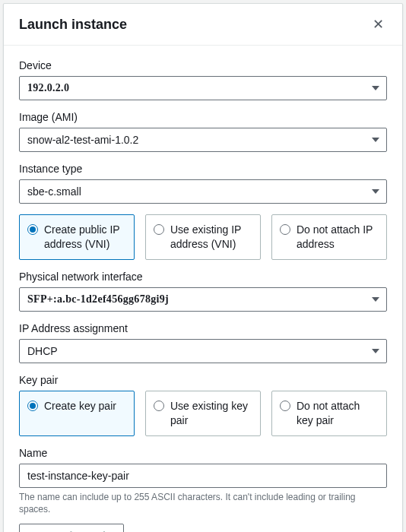 This screenshot has width=406, height=532. I want to click on name-label: Name, so click(203, 453).